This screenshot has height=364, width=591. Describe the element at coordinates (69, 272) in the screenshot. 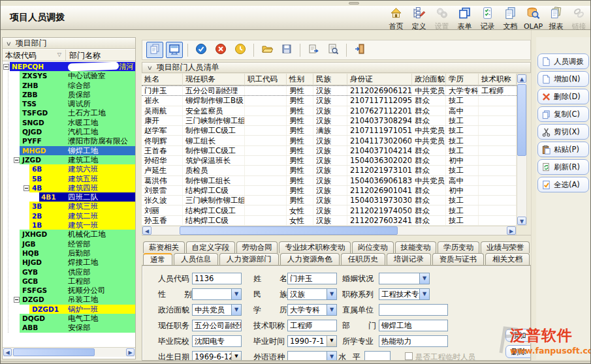

I see `tree-row-GYB: GYB供应部` at that location.